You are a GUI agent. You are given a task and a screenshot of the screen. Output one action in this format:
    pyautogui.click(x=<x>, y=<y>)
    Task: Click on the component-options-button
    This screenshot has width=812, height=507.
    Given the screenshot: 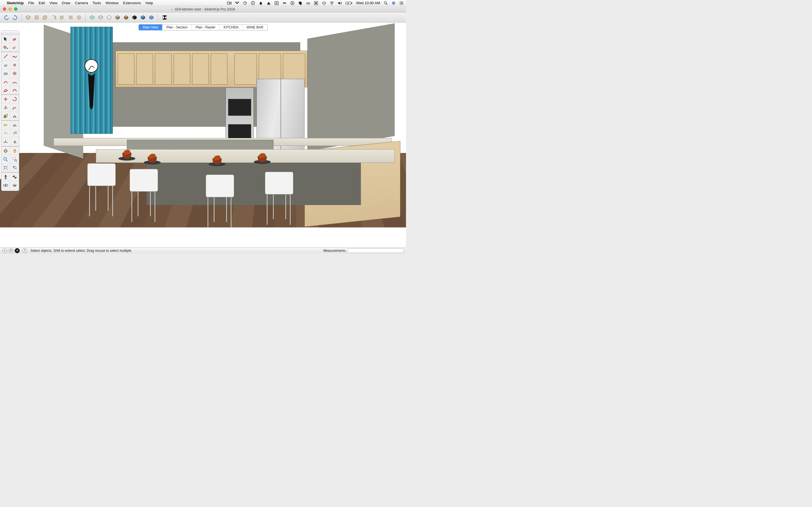 What is the action you would take?
    pyautogui.click(x=165, y=17)
    